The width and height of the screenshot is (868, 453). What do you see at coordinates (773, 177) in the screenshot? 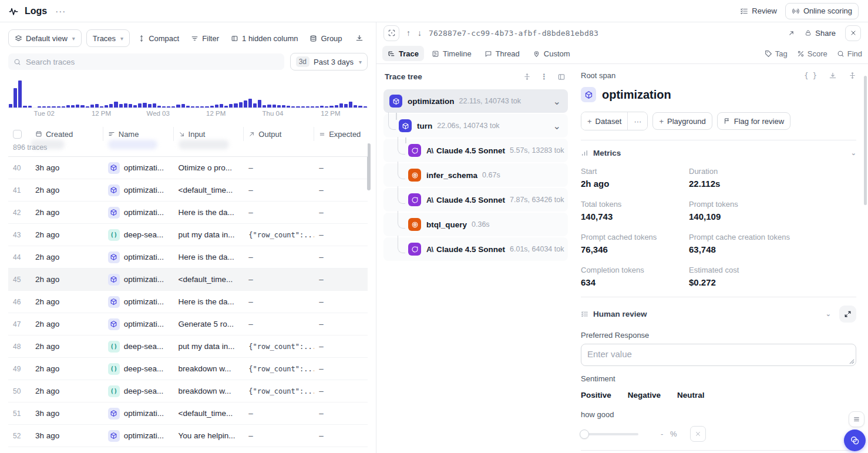
I see `metric-duration: Duration22.112s` at bounding box center [773, 177].